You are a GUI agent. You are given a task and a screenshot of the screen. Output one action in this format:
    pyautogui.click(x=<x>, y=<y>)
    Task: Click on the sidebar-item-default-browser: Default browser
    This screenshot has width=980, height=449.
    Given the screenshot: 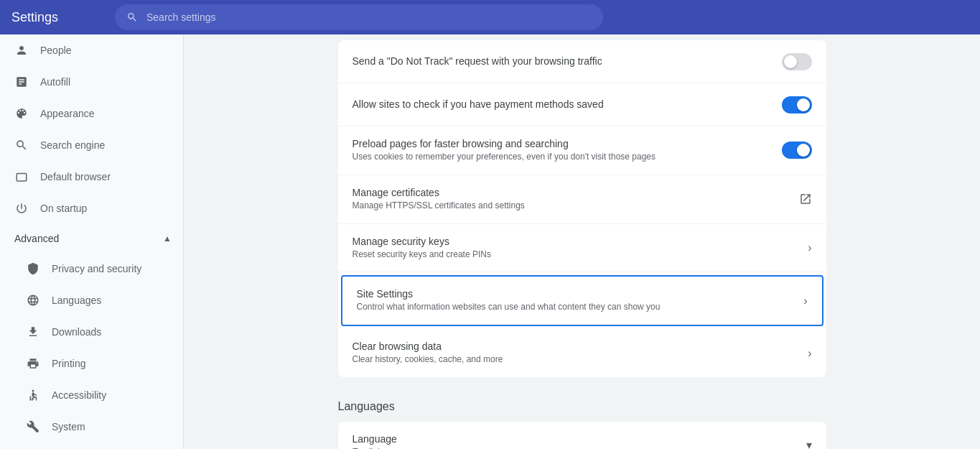 What is the action you would take?
    pyautogui.click(x=92, y=177)
    